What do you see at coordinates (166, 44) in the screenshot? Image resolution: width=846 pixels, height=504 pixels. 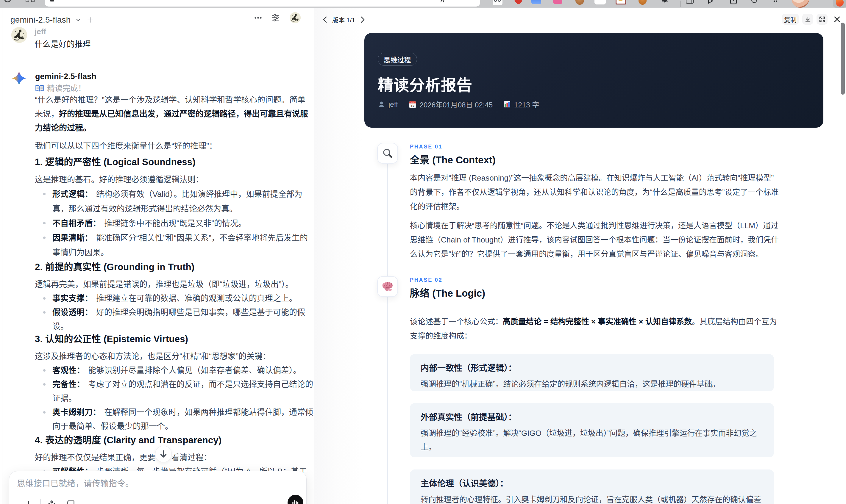 I see `user-message-text: 什么是好的推理` at bounding box center [166, 44].